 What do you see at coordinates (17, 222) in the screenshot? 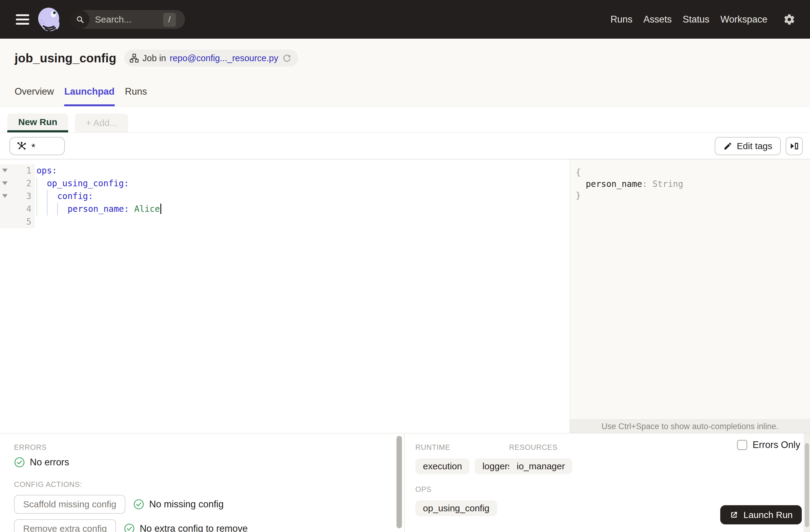
I see `line-number: 5` at bounding box center [17, 222].